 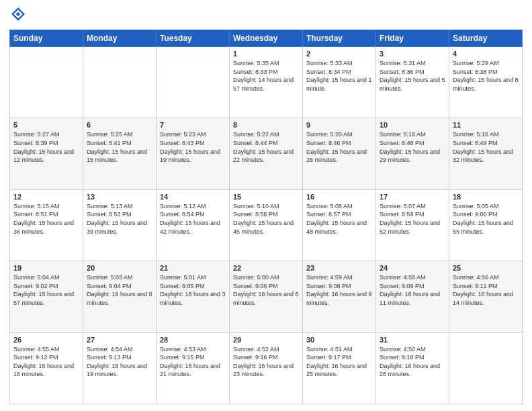 What do you see at coordinates (120, 125) in the screenshot?
I see `day-number: 6` at bounding box center [120, 125].